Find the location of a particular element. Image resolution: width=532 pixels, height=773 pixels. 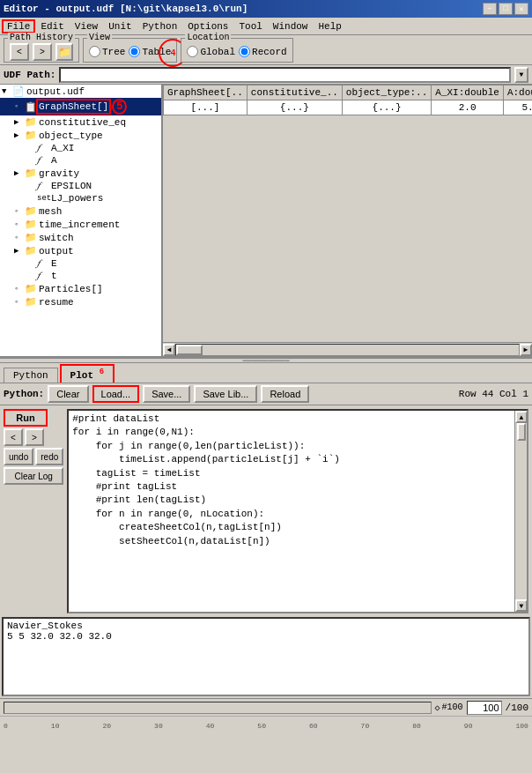

status-input is located at coordinates (484, 708).